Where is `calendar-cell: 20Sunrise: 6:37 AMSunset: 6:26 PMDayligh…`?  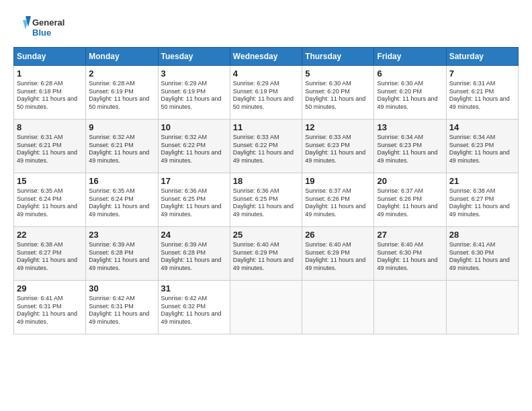 calendar-cell: 20Sunrise: 6:37 AMSunset: 6:26 PMDayligh… is located at coordinates (410, 200).